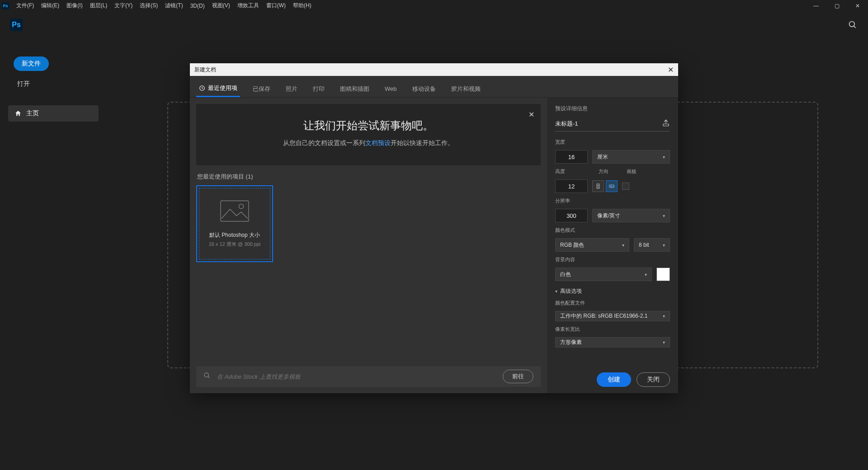 The width and height of the screenshot is (868, 470). What do you see at coordinates (391, 89) in the screenshot?
I see `tab-web: Web` at bounding box center [391, 89].